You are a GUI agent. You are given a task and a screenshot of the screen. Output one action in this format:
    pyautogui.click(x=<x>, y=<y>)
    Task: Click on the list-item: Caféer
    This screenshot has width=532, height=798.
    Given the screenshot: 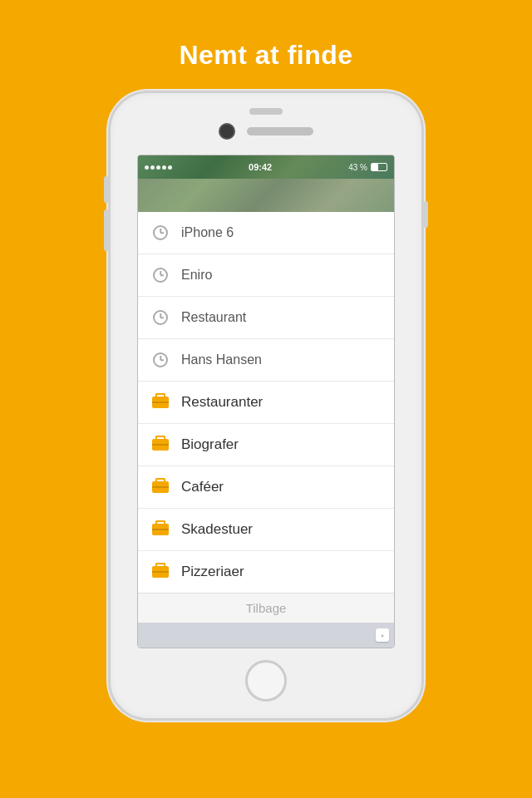 What is the action you would take?
    pyautogui.click(x=266, y=487)
    